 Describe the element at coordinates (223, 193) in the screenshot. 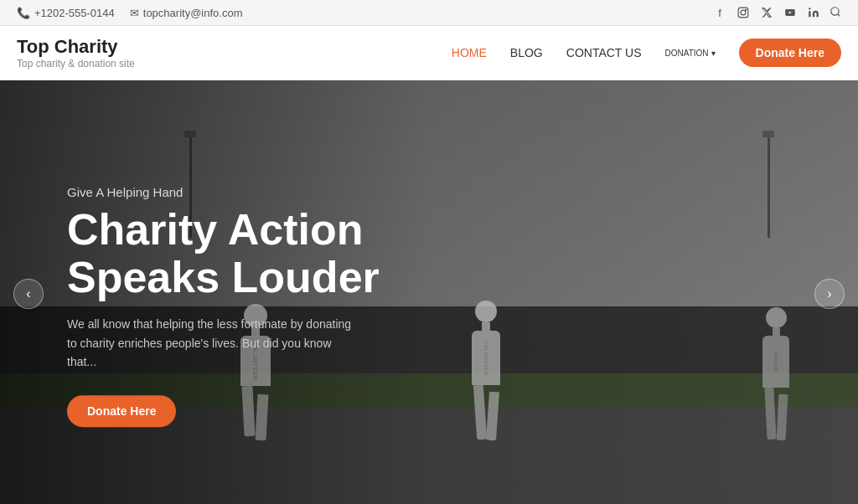

I see `hero-eyebrow: Give A Helping Hand` at that location.